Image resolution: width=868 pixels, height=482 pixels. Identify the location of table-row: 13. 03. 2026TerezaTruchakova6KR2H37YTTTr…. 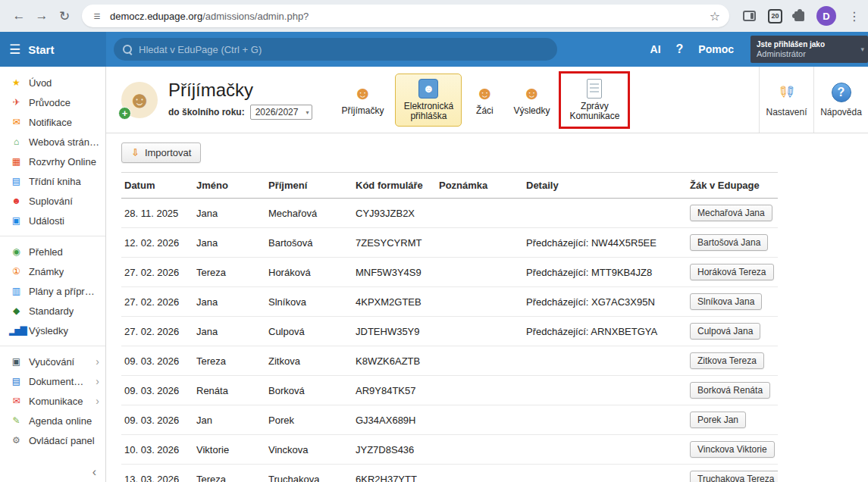
(450, 473).